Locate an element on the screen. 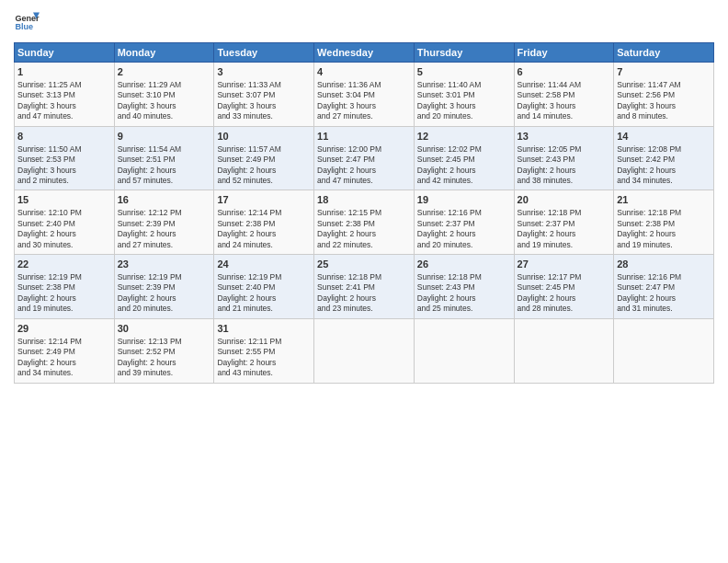 The height and width of the screenshot is (563, 728). day-number: 6 is located at coordinates (564, 72).